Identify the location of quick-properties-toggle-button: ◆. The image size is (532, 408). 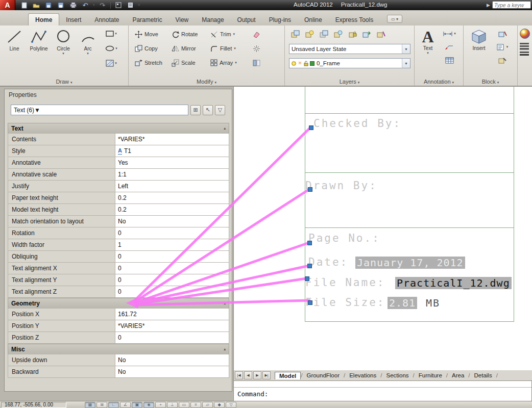
(220, 405).